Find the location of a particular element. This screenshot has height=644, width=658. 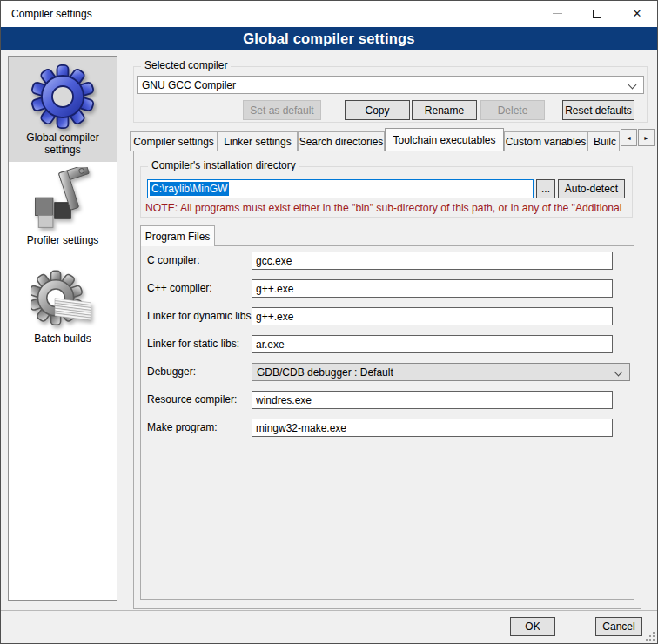

debugger-label: Debugger: is located at coordinates (171, 372).